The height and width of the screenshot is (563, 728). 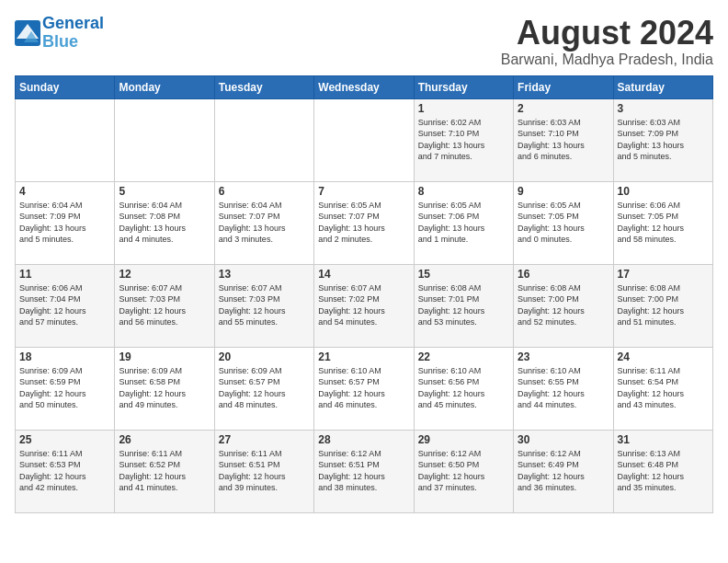 What do you see at coordinates (364, 388) in the screenshot?
I see `week-row-4: 18Sunrise: 6:09 AM Sunset: 6:59 PM Dayli…` at bounding box center [364, 388].